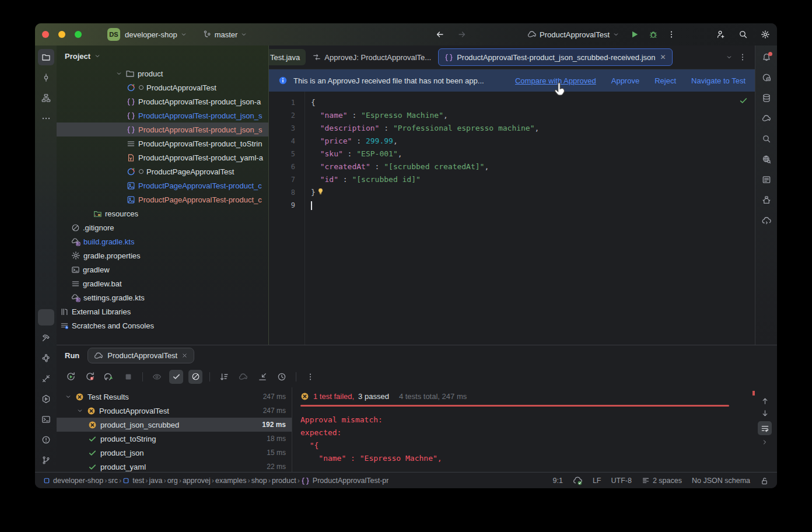  What do you see at coordinates (766, 78) in the screenshot?
I see `ai-assistant-button` at bounding box center [766, 78].